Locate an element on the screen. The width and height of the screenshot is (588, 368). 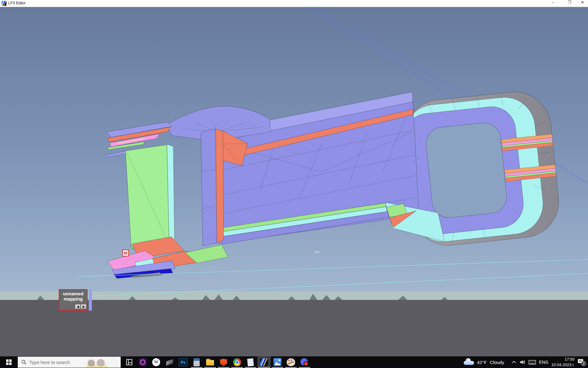
notepad-button is located at coordinates (251, 362).